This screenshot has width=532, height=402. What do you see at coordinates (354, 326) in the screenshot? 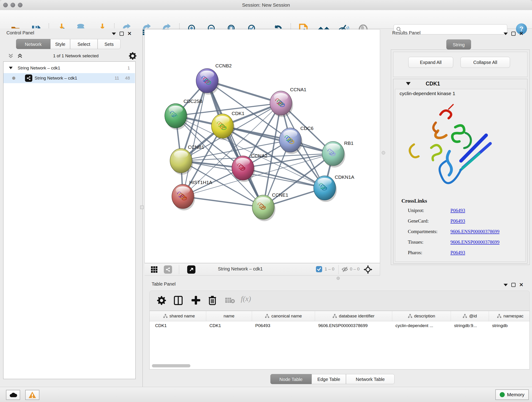
I see `table-cell: 9606.ENSP00000378699` at bounding box center [354, 326].